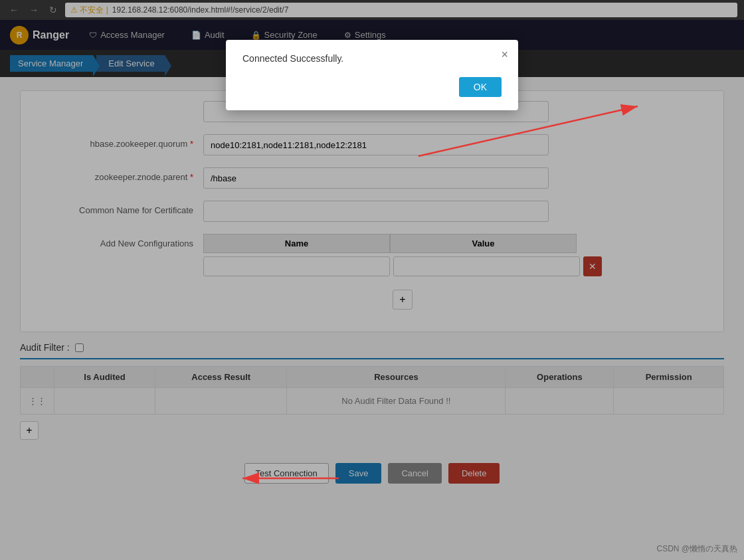 The height and width of the screenshot is (560, 744). I want to click on ok-button: OK, so click(480, 87).